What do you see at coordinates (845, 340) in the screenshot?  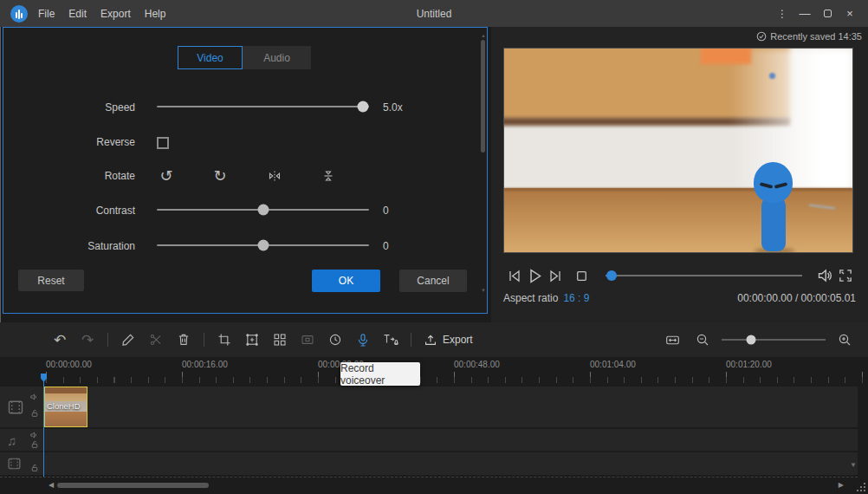 I see `zoom-in-button` at bounding box center [845, 340].